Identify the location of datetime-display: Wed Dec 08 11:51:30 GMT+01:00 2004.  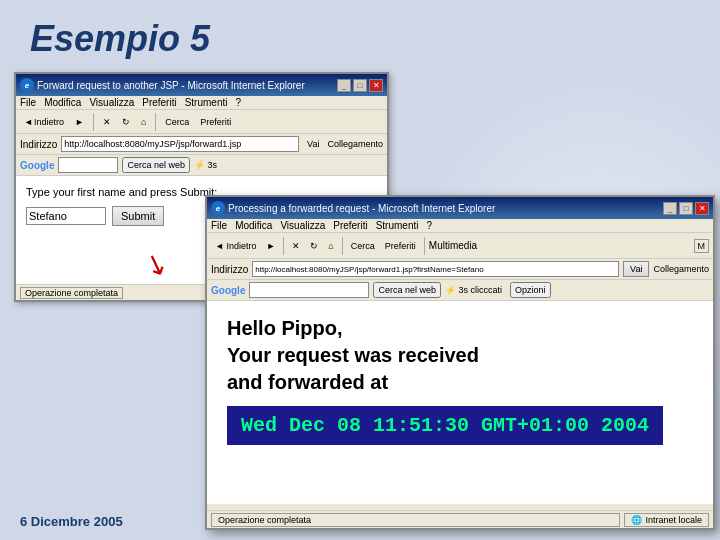
(445, 426).